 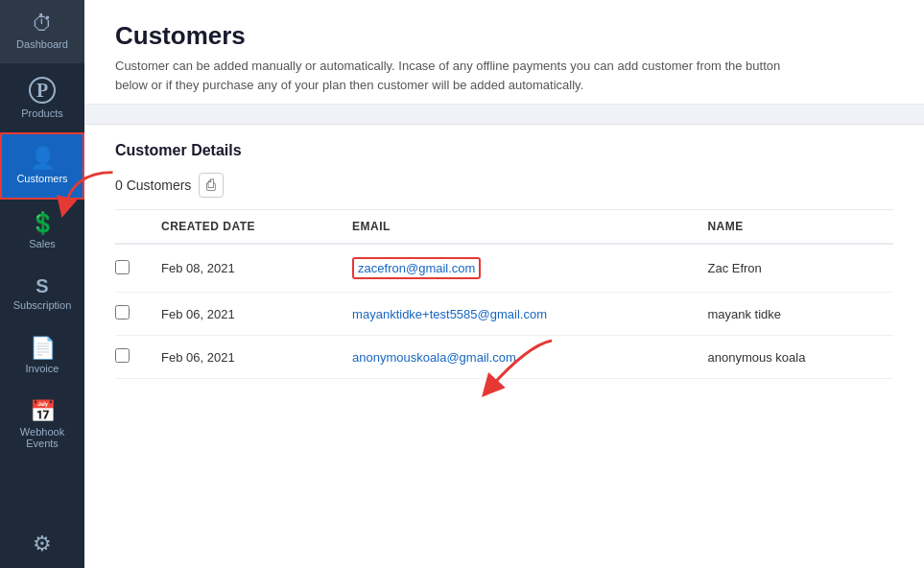 What do you see at coordinates (505, 357) in the screenshot?
I see `table-row: Feb 06, 2021anonymouskoala@gmail.comanon…` at bounding box center [505, 357].